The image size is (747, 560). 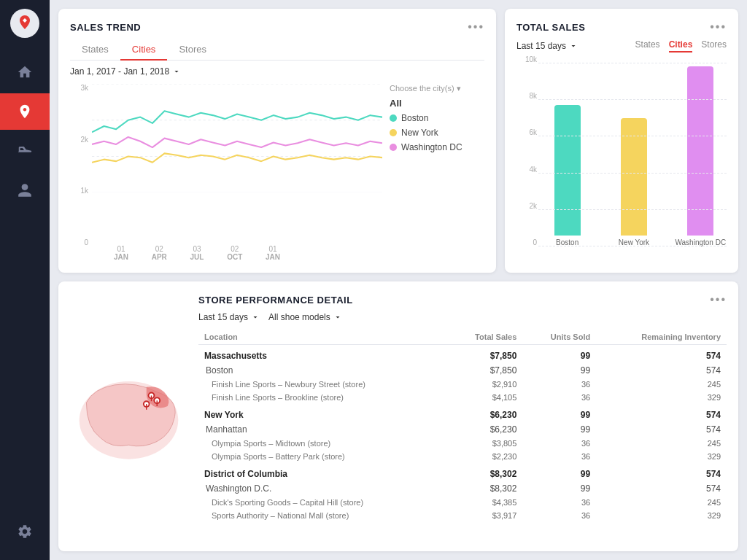 What do you see at coordinates (128, 417) in the screenshot?
I see `us-map-svg` at bounding box center [128, 417].